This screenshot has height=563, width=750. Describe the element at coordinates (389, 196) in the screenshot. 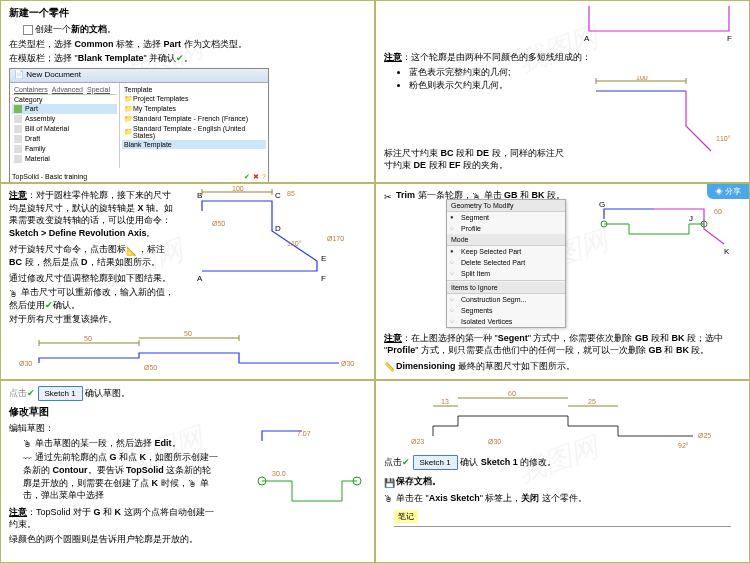

I see `trim-icon: ✂` at that location.